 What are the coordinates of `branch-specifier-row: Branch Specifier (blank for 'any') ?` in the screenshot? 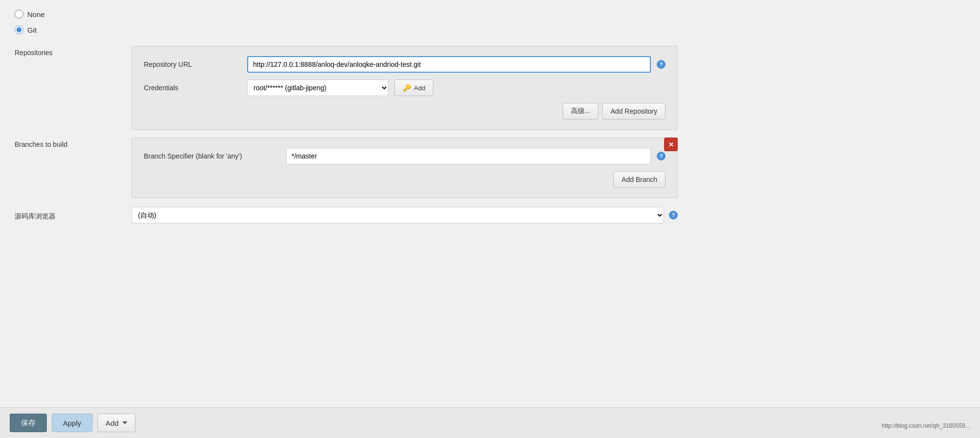 It's located at (405, 156).